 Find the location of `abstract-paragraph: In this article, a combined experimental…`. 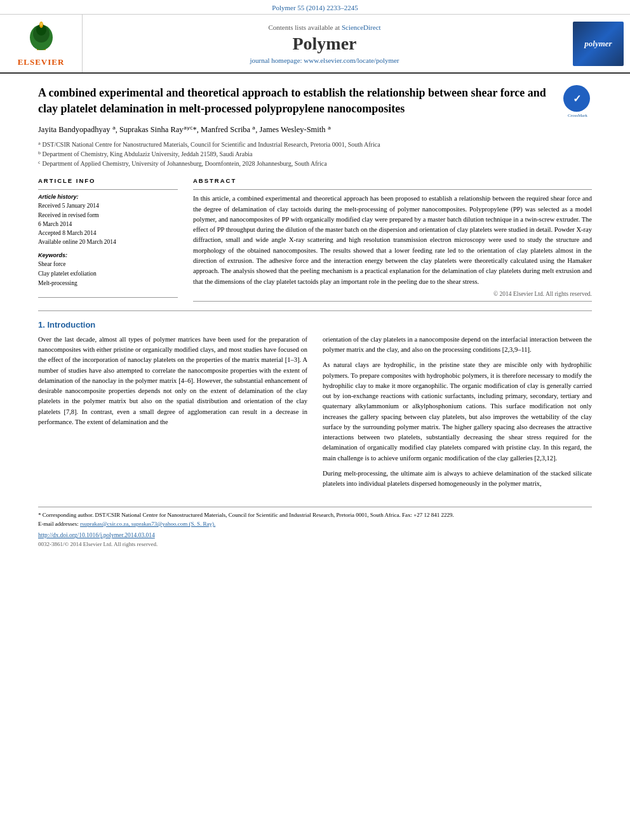

abstract-paragraph: In this article, a combined experimental… is located at coordinates (392, 240).